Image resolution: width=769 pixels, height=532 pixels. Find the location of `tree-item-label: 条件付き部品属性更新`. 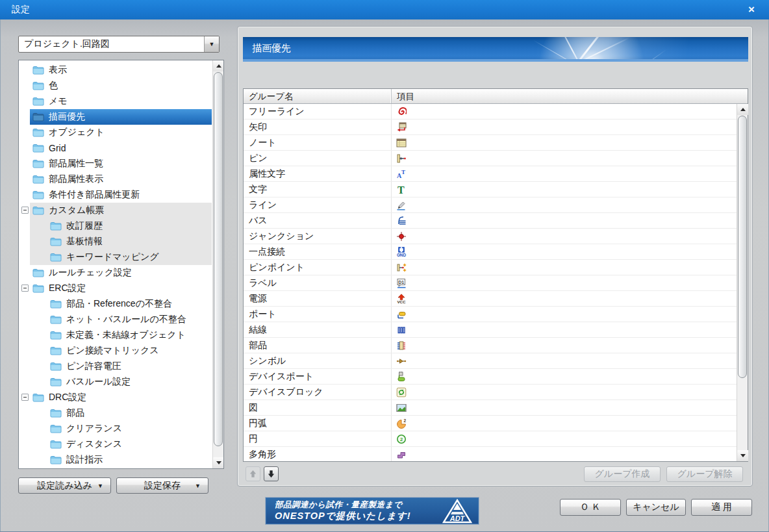

tree-item-label: 条件付き部品属性更新 is located at coordinates (94, 195).